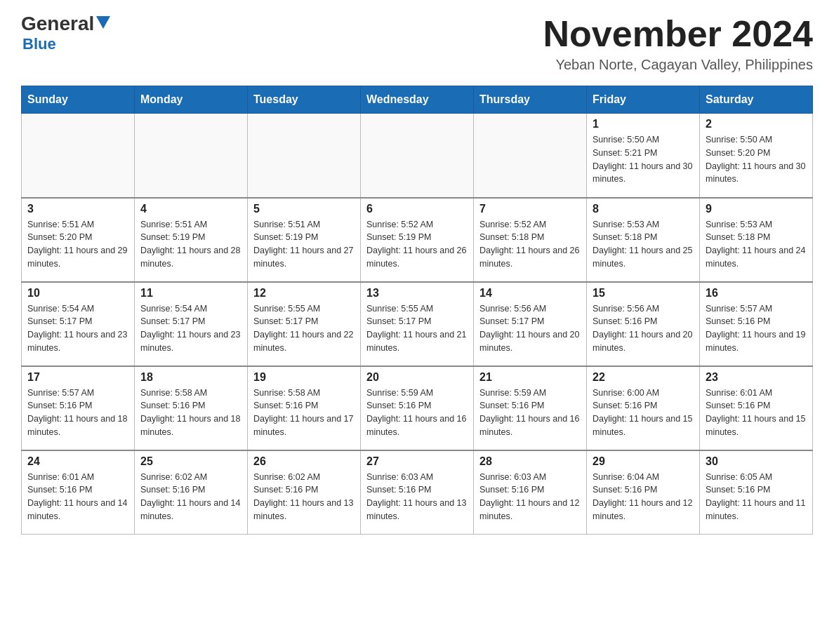 The image size is (834, 644). Describe the element at coordinates (417, 240) in the screenshot. I see `calendar-cell: 6Sunrise: 5:52 AMSunset: 5:19 PMDaylight…` at that location.